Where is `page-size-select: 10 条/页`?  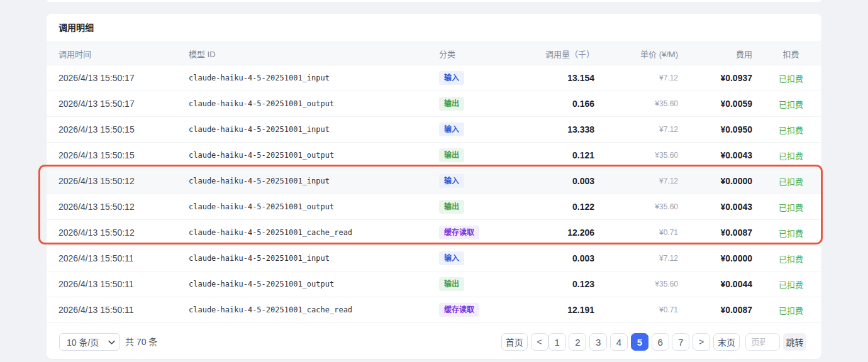
page-size-select: 10 条/页 is located at coordinates (89, 342).